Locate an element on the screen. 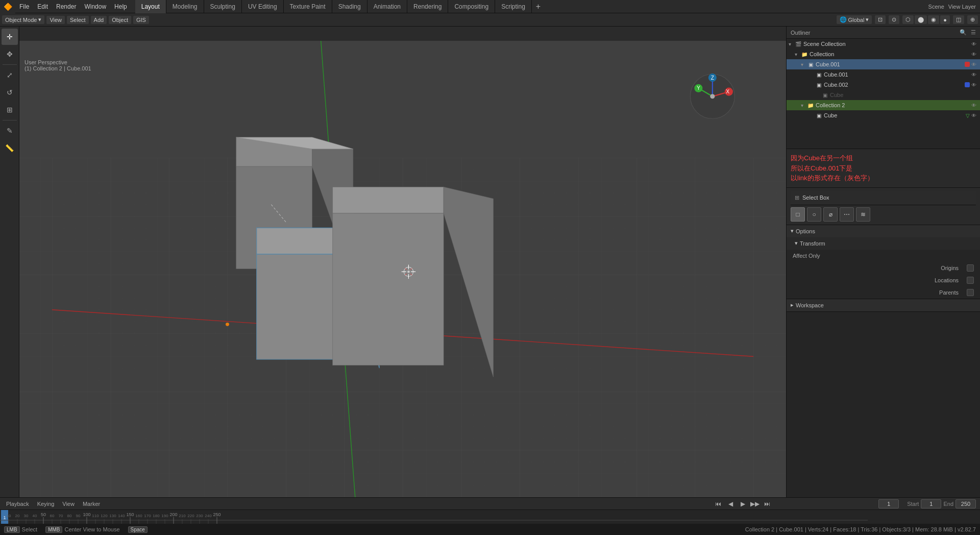 This screenshot has height=535, width=980. render-shading: ● is located at coordinates (945, 19).